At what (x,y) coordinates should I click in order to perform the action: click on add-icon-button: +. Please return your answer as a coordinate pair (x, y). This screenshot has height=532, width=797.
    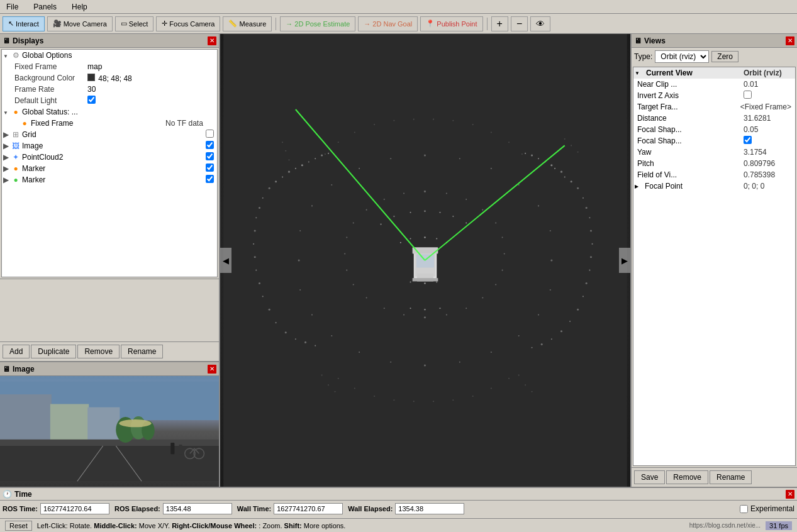
    Looking at the image, I should click on (499, 24).